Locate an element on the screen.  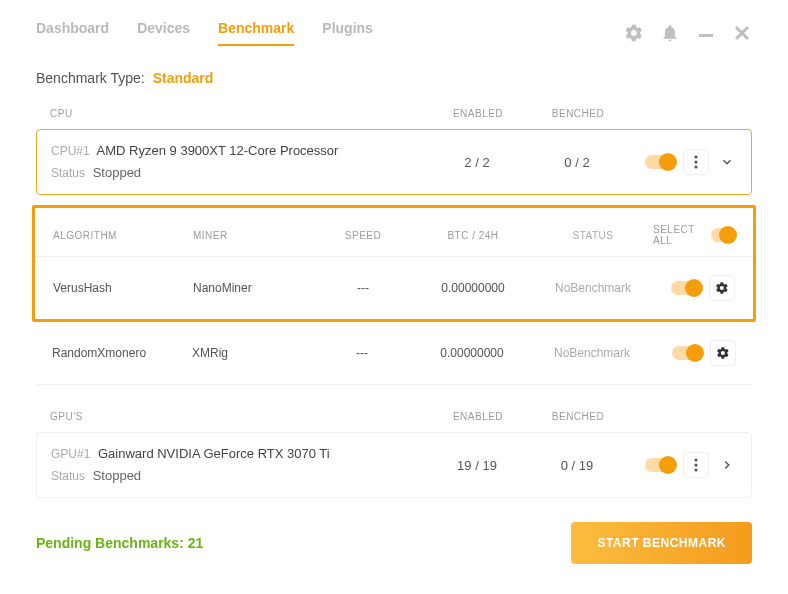
gpu-name: Gainward NVIDIA GeForce RTX 3070 Ti is located at coordinates (214, 454).